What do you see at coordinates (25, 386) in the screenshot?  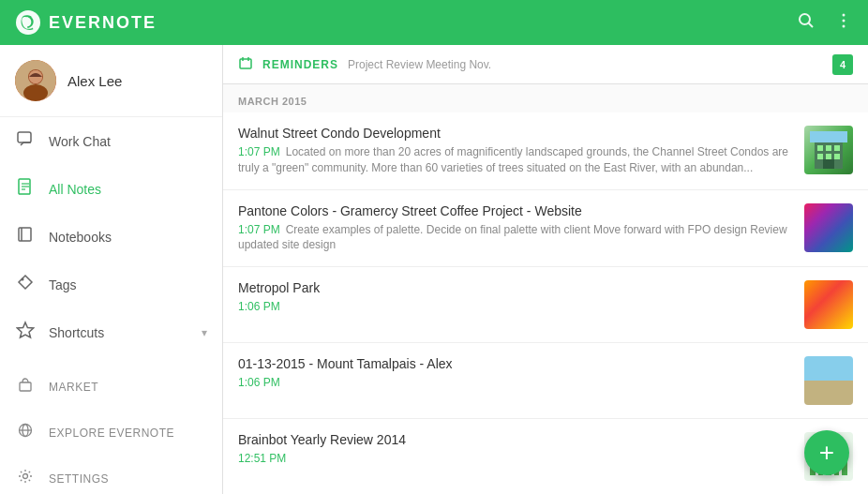 I see `market-icon` at bounding box center [25, 386].